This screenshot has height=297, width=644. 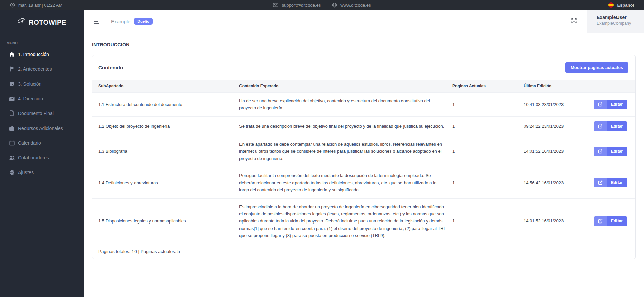 I want to click on user-name: ExampleUser, so click(x=621, y=17).